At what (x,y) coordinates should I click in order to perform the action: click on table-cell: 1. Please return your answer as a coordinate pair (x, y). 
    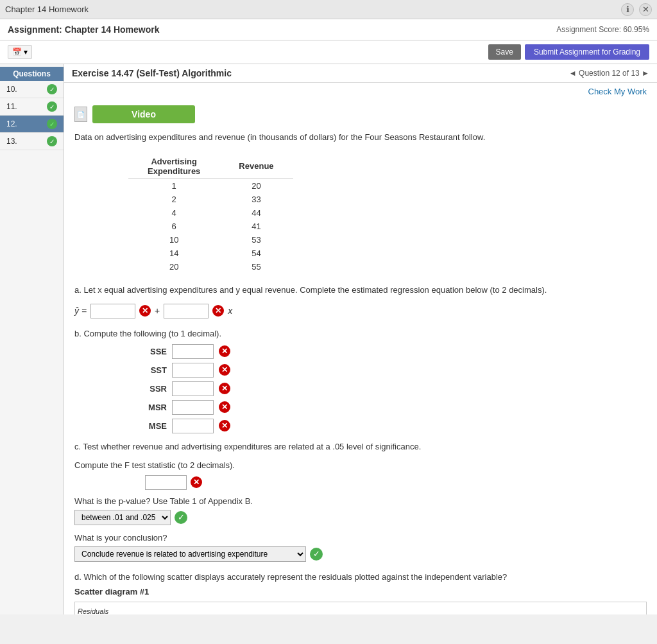
    Looking at the image, I should click on (174, 186).